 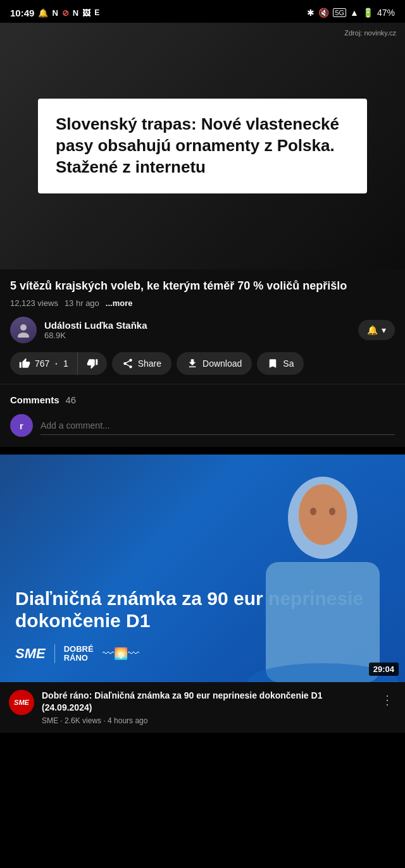 What do you see at coordinates (202, 11) in the screenshot?
I see `status-bar: 10:49 🔔 N ⊘ N 🖼 E ✱ 🔇 5G ▲ 🔋 47%` at bounding box center [202, 11].